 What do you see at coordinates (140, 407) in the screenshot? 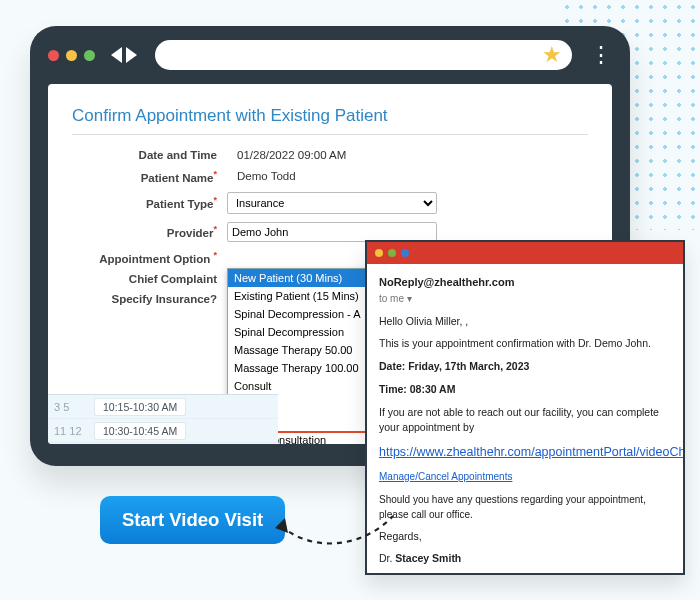
I see `slot-time: 10:15-10:30 AM` at bounding box center [140, 407].